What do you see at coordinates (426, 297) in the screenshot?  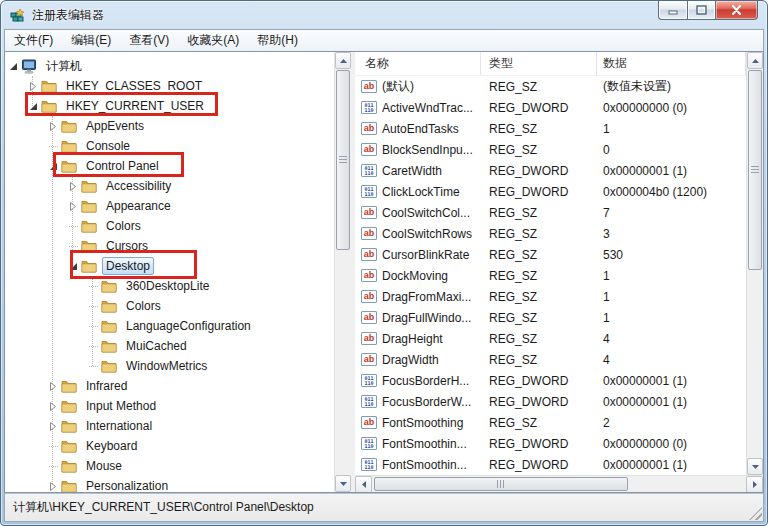 I see `value-name: DragFromMaxi...` at bounding box center [426, 297].